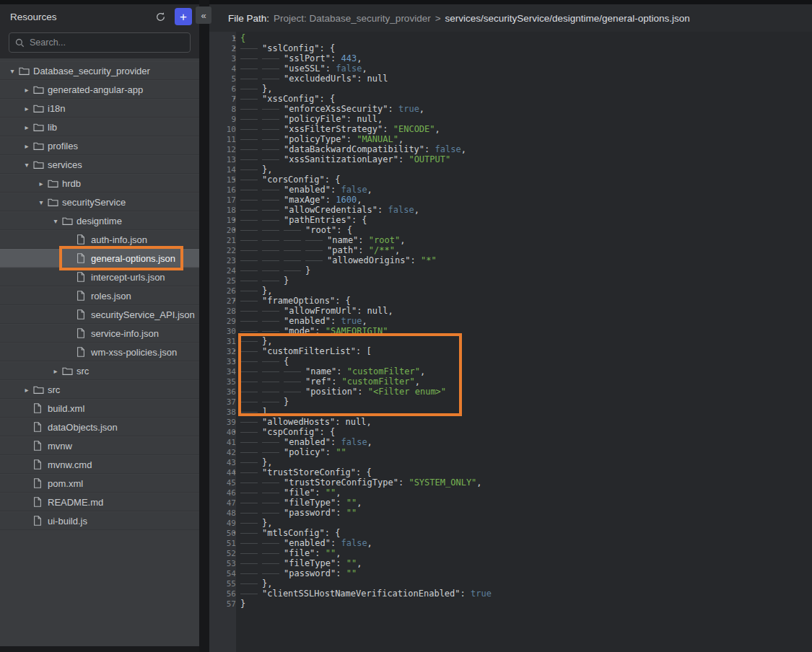 The width and height of the screenshot is (812, 652). Describe the element at coordinates (511, 89) in the screenshot. I see `code-line: 6},` at that location.